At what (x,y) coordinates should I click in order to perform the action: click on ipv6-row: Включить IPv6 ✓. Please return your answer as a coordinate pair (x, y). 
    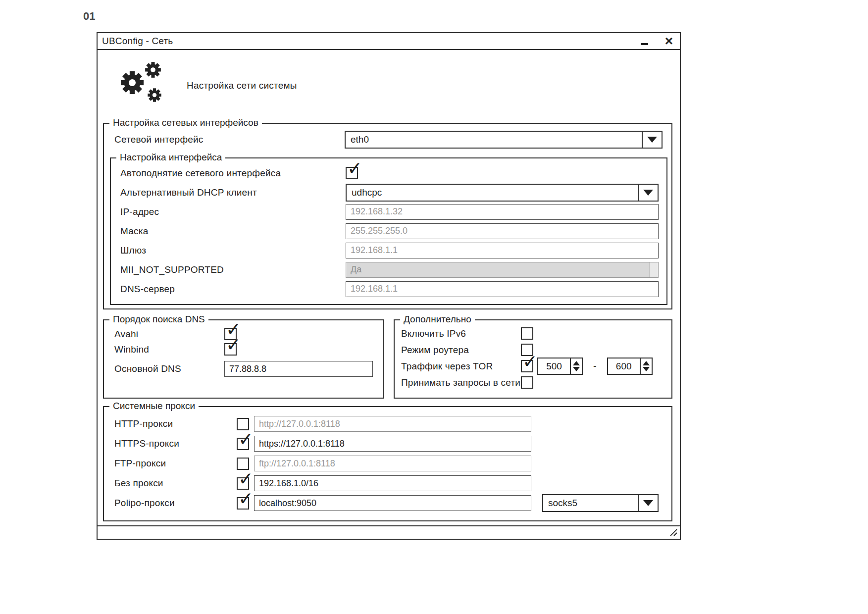
    Looking at the image, I should click on (533, 334).